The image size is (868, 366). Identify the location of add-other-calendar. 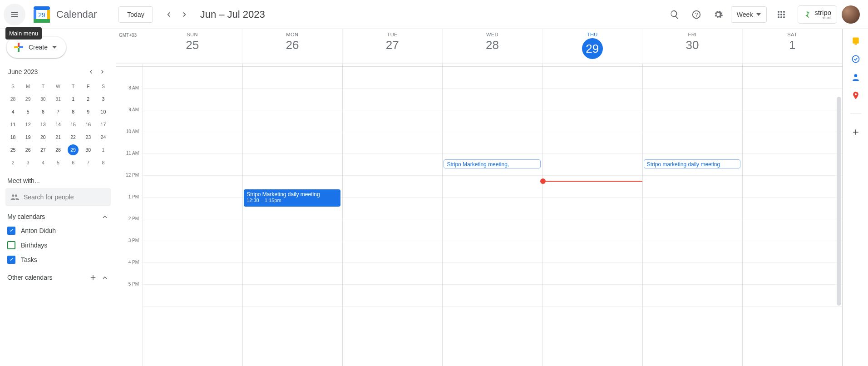
(93, 277).